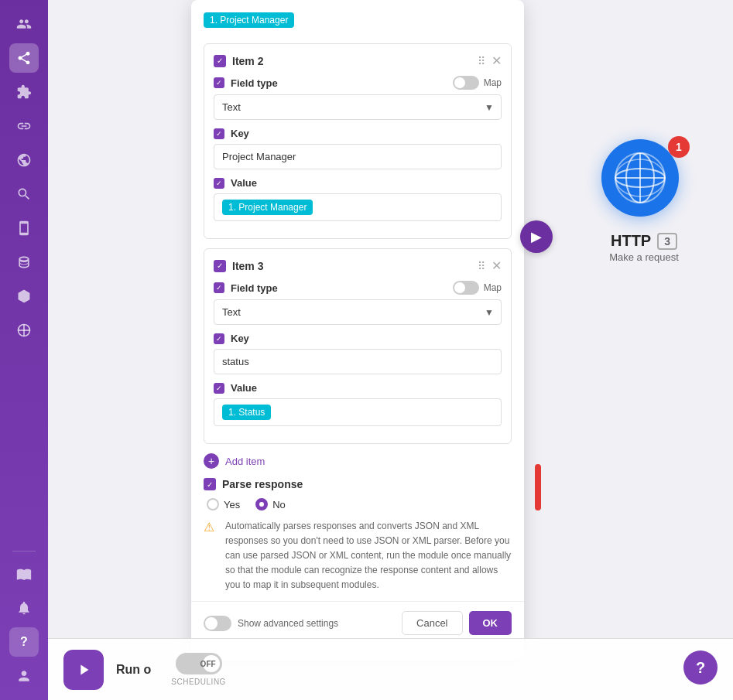 This screenshot has width=733, height=700. I want to click on item2-block: ✓ Item 2 ⠿ ✕ ✓ Field type, so click(358, 141).